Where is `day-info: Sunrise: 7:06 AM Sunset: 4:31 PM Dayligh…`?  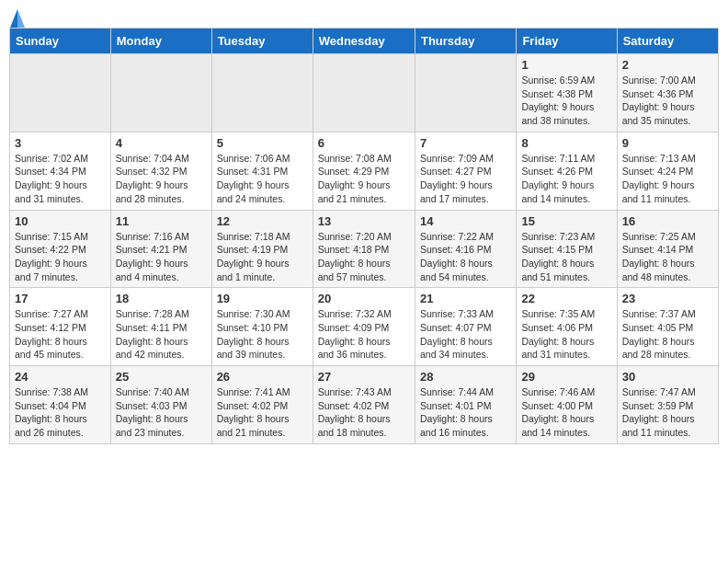
day-info: Sunrise: 7:06 AM Sunset: 4:31 PM Dayligh… is located at coordinates (263, 178).